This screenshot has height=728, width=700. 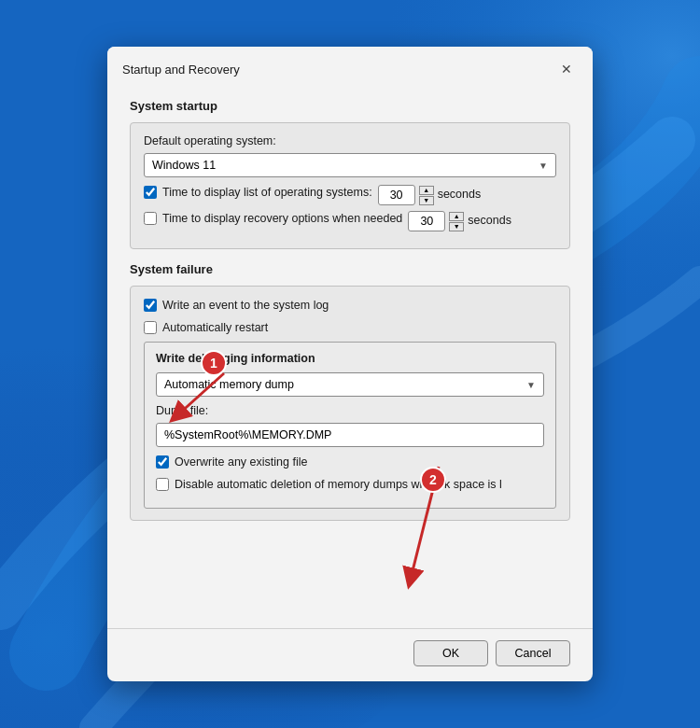 I want to click on display-list-checkbox, so click(x=150, y=192).